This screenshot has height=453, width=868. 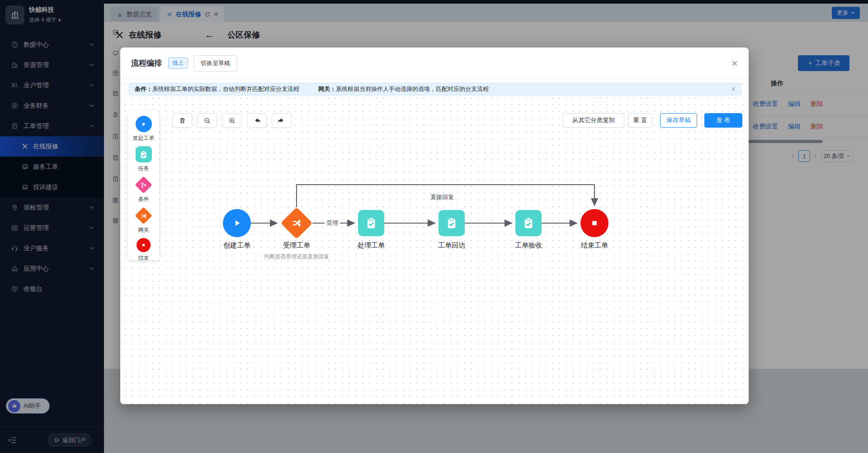 I want to click on undo-button, so click(x=257, y=120).